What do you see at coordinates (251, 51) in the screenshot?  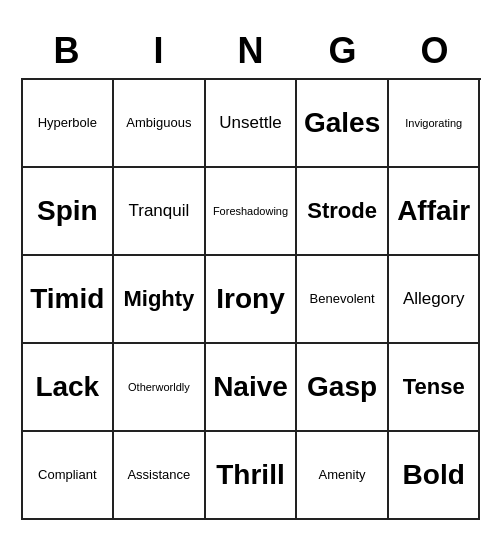 I see `header-letter-n: N` at bounding box center [251, 51].